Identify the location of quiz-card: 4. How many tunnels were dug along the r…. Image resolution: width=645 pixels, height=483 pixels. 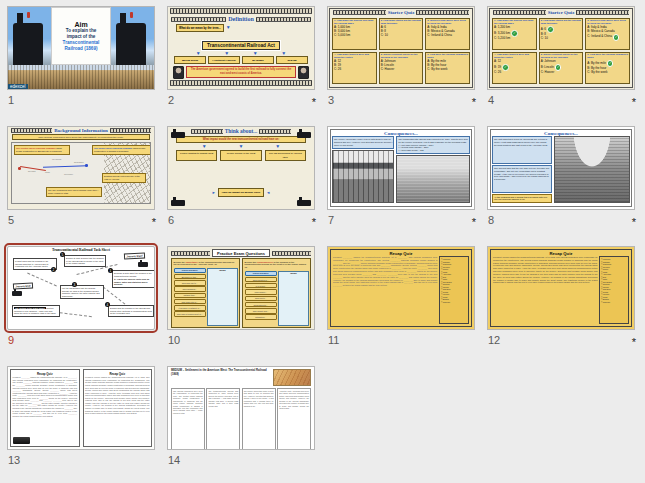
(354, 68).